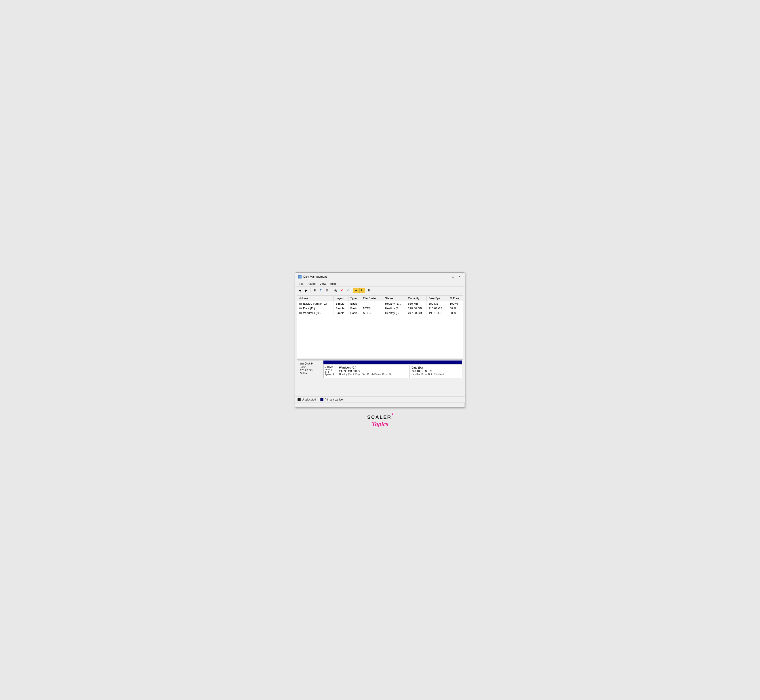  What do you see at coordinates (393, 370) in the screenshot?
I see `disk-partitions: 550 MB Healthy (EFI System P Windows (C:…` at bounding box center [393, 370].